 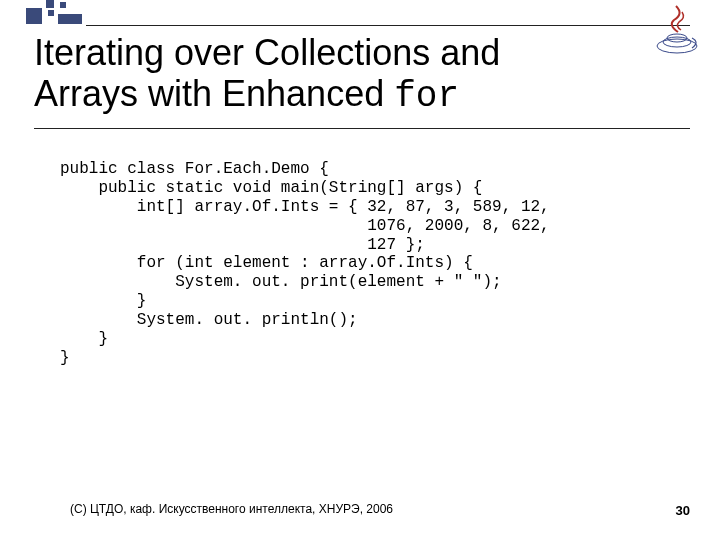 What do you see at coordinates (677, 30) in the screenshot?
I see `java-logo-icon` at bounding box center [677, 30].